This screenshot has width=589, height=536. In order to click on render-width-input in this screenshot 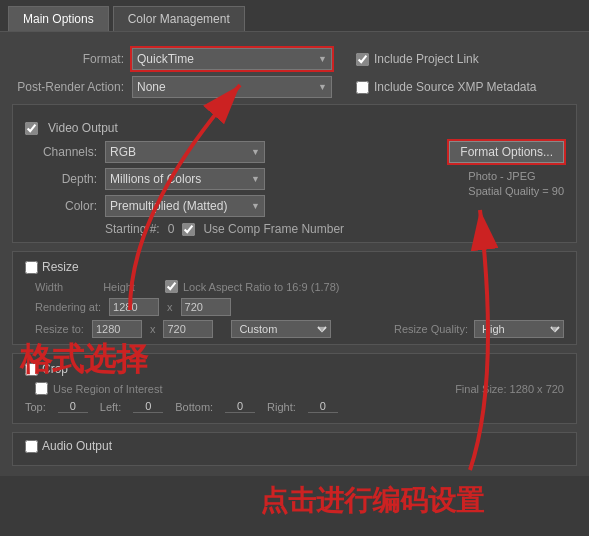, I will do `click(134, 307)`.